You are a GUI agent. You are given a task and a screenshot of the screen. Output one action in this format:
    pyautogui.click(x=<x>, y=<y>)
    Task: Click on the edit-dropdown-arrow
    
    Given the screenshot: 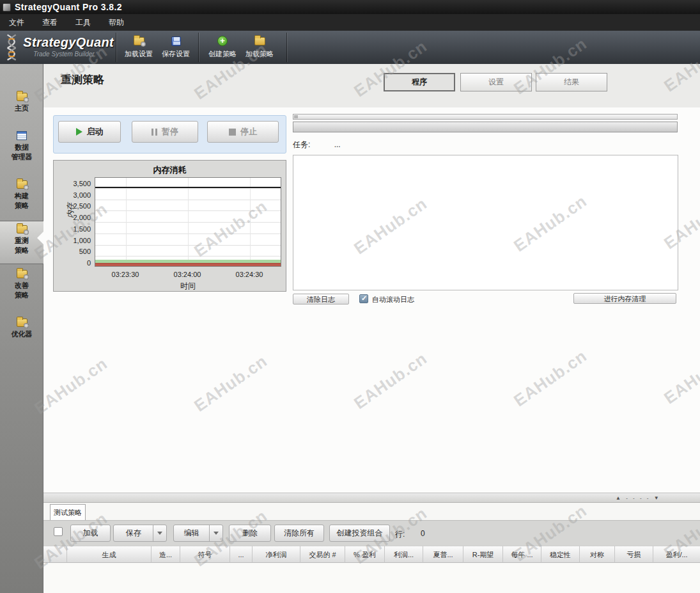 What is the action you would take?
    pyautogui.click(x=216, y=534)
    